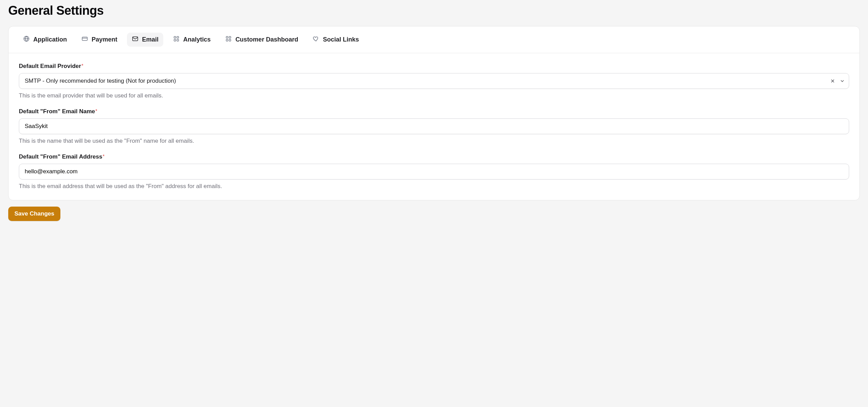 The image size is (868, 407). I want to click on tab-analytics: Analytics, so click(192, 40).